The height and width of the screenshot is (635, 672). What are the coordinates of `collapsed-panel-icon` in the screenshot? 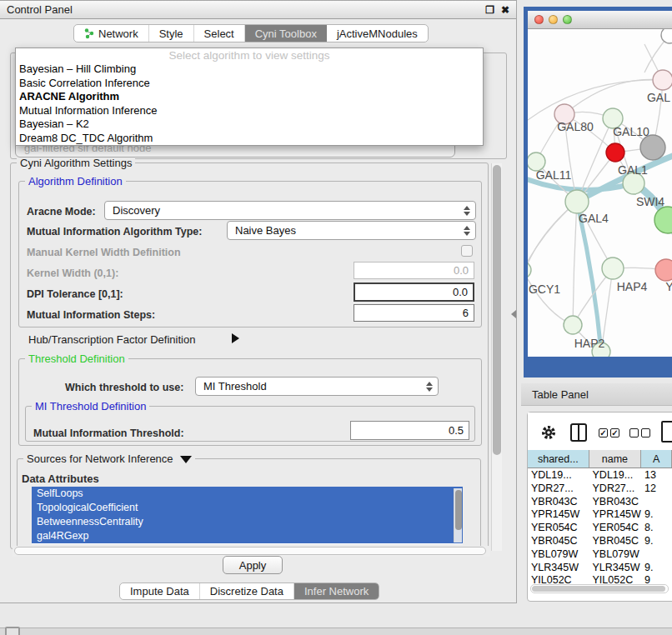 It's located at (13, 631).